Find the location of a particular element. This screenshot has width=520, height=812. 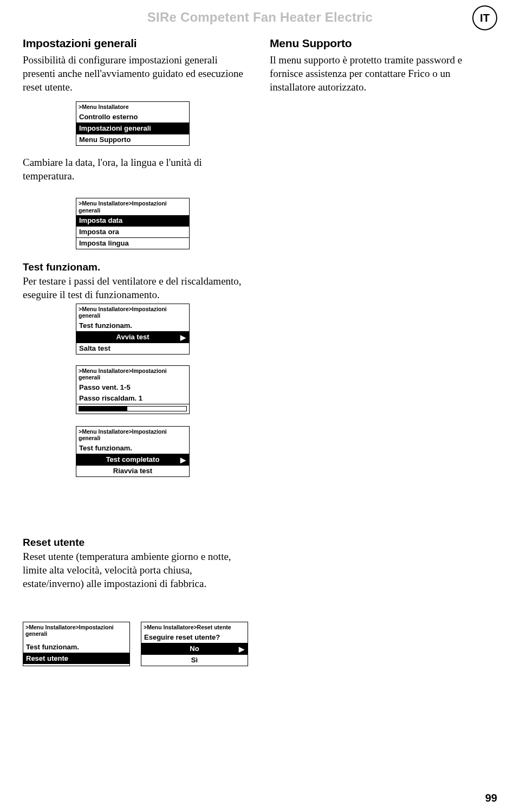

menu-item-restart-test: Riavvia test is located at coordinates (133, 471).